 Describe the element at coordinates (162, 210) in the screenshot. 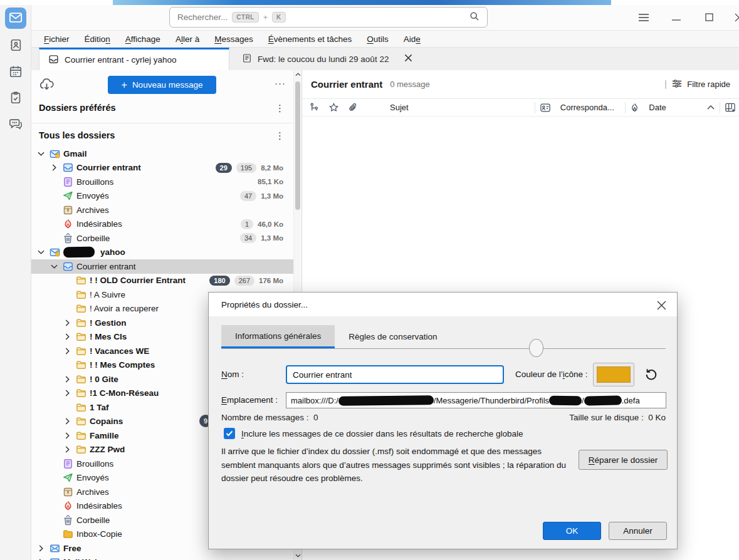

I see `folder-row-archives: Archives` at that location.